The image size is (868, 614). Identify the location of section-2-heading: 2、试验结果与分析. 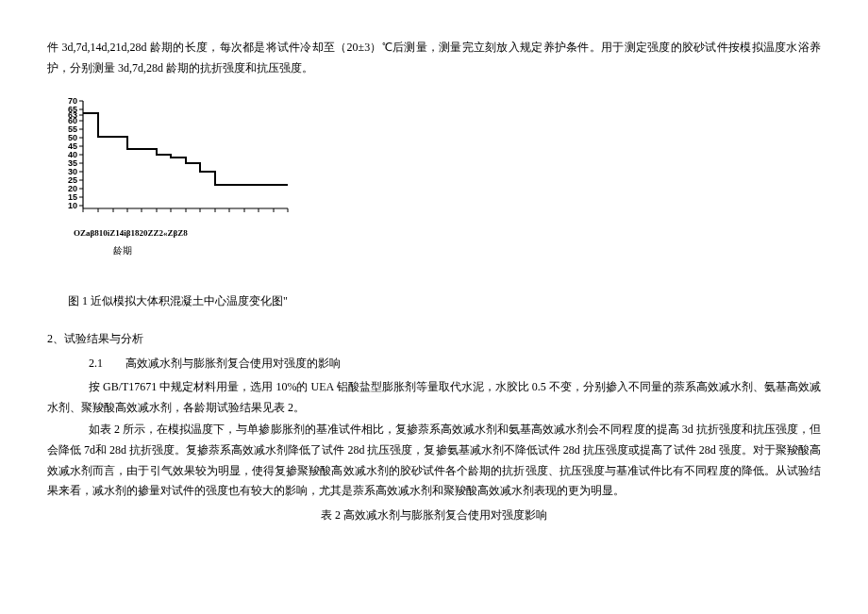
(434, 340).